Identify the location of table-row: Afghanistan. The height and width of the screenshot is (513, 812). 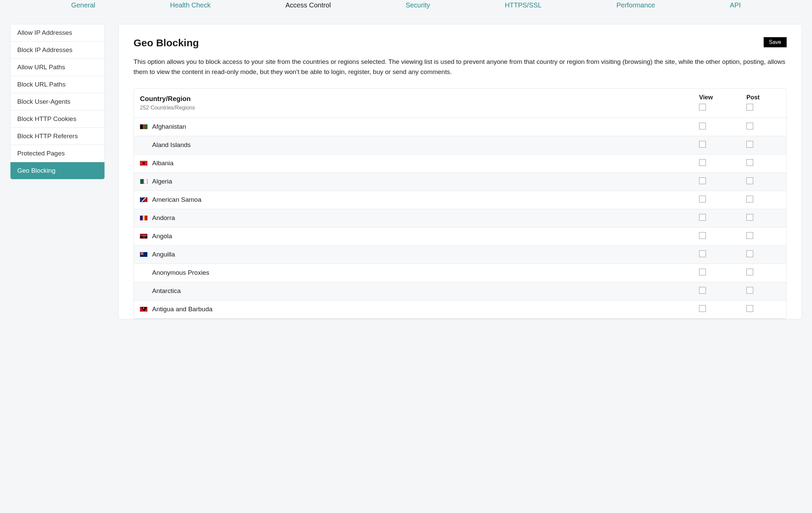
(460, 127).